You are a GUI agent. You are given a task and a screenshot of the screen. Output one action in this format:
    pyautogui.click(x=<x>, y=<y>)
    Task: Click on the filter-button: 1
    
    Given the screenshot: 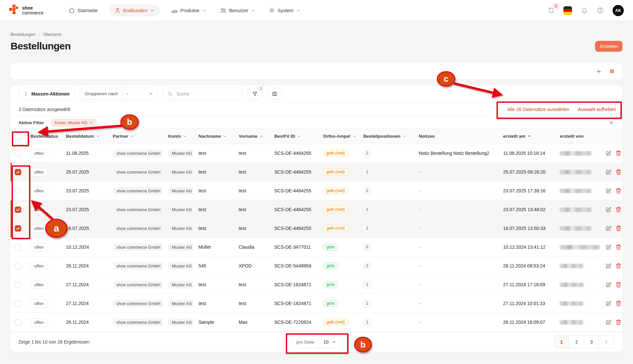 What is the action you would take?
    pyautogui.click(x=255, y=94)
    